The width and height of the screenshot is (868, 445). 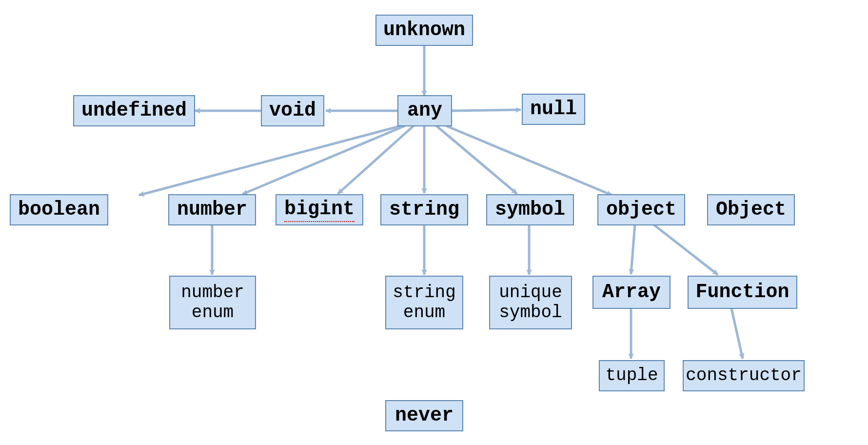 What do you see at coordinates (424, 210) in the screenshot?
I see `node-label: string` at bounding box center [424, 210].